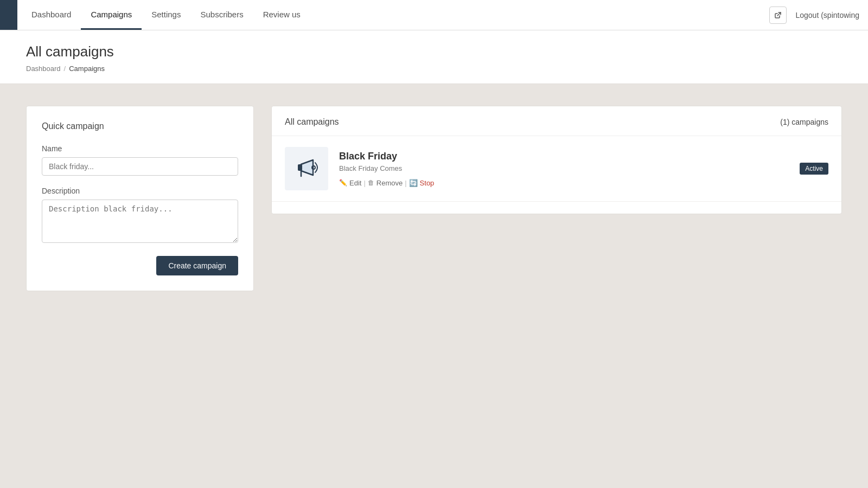 The width and height of the screenshot is (868, 488). I want to click on campaign-name: Black Friday, so click(564, 156).